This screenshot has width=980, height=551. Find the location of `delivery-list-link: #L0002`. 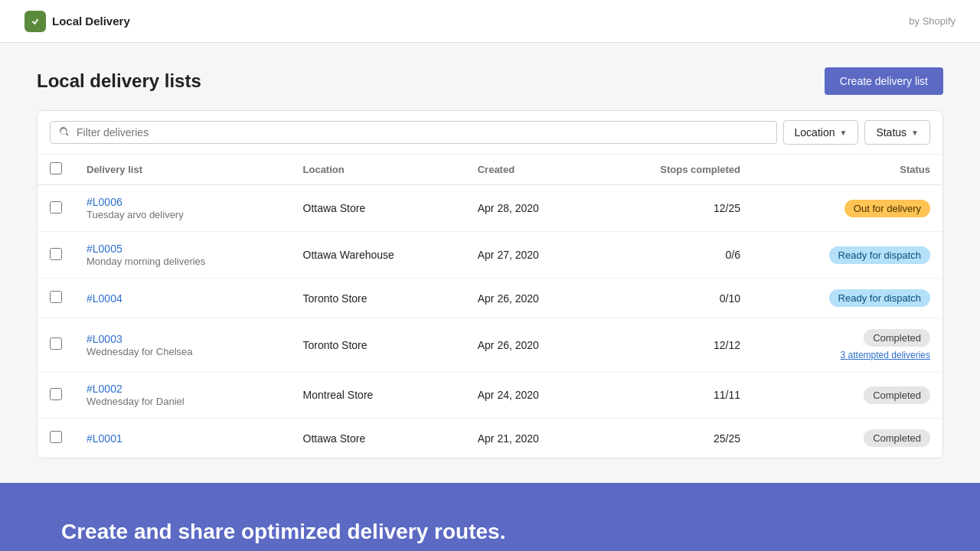

delivery-list-link: #L0002 is located at coordinates (182, 389).